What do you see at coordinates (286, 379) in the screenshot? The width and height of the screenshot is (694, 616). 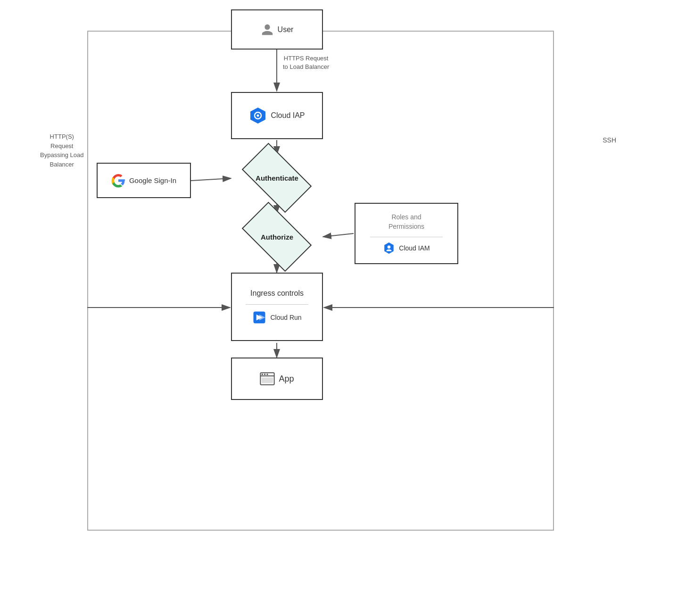 I see `app-label: App` at bounding box center [286, 379].